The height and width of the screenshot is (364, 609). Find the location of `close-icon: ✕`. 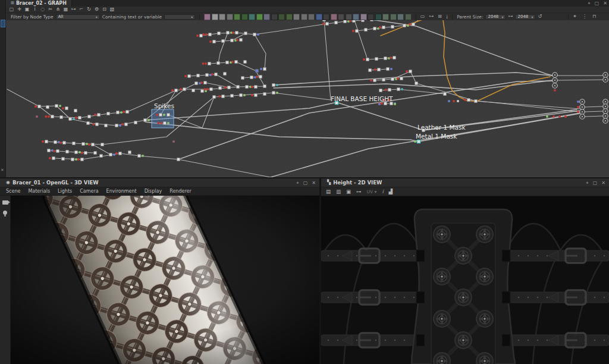

close-icon: ✕ is located at coordinates (603, 183).